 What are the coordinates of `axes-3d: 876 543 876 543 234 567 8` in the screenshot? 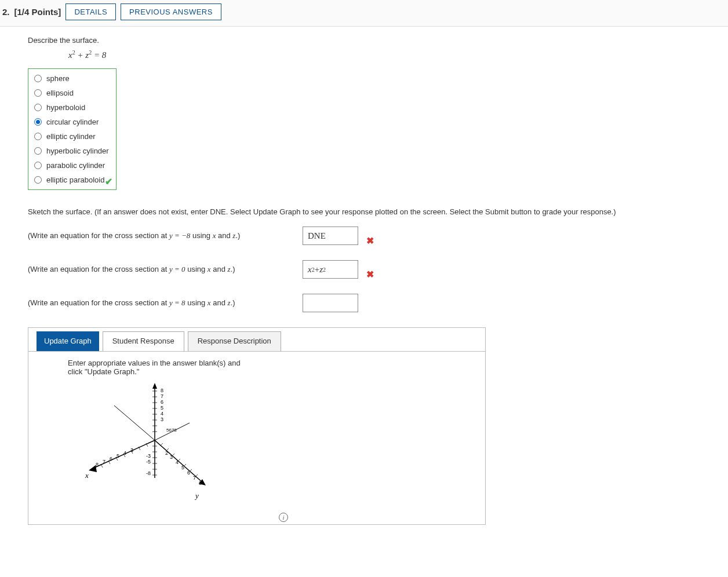 It's located at (149, 443).